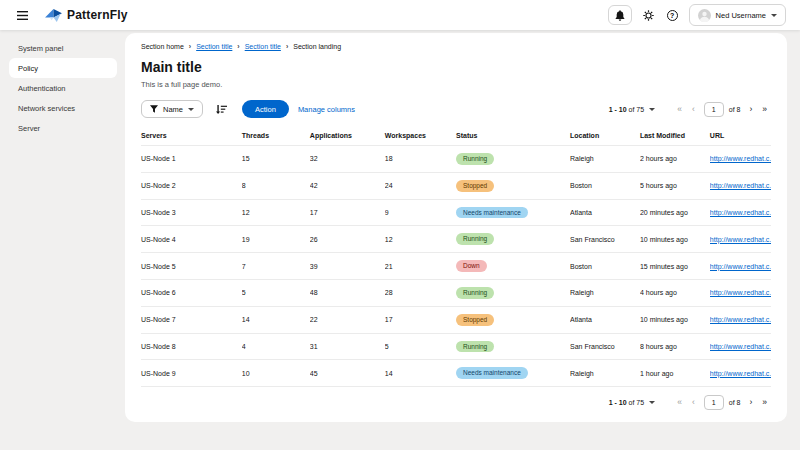  Describe the element at coordinates (740, 136) in the screenshot. I see `column-header-url: URL` at that location.